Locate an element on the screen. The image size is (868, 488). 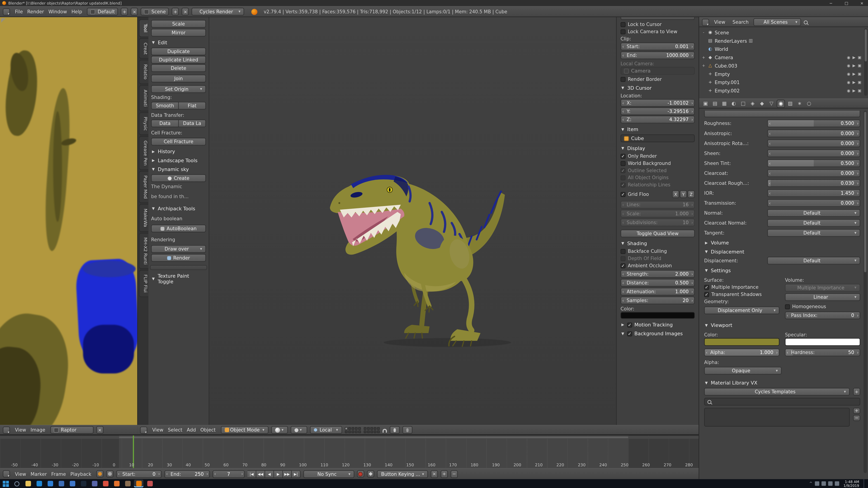
homogeneous-checkbox is located at coordinates (788, 306).